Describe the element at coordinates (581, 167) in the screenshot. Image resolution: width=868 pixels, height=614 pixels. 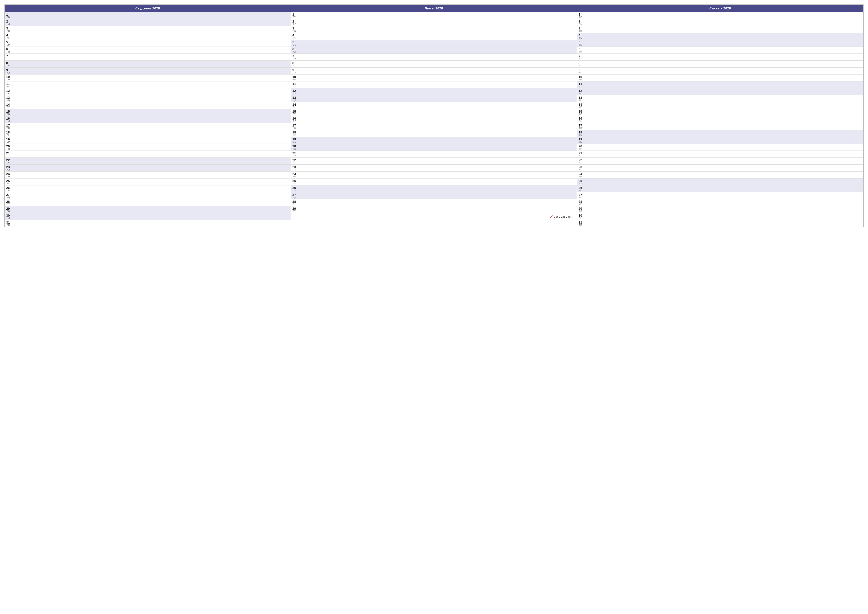
I see `day-number: 23` at that location.